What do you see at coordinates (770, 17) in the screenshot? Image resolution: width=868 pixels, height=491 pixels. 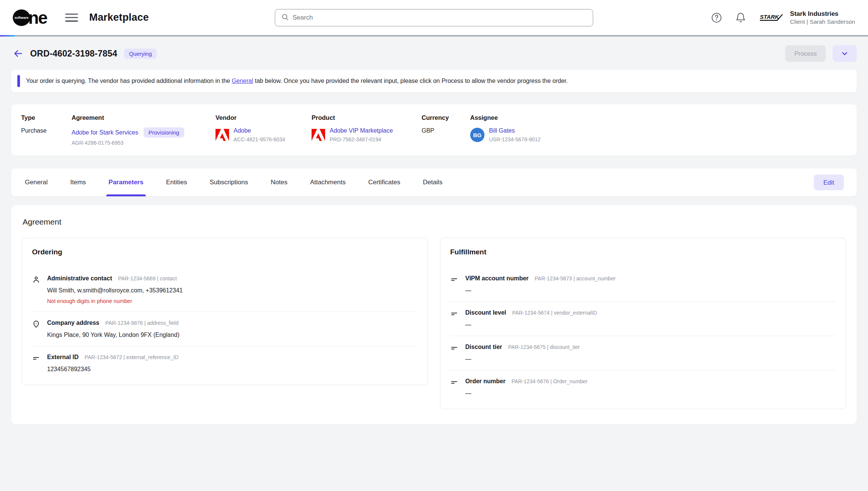 I see `stark-logo-text: STARK` at bounding box center [770, 17].